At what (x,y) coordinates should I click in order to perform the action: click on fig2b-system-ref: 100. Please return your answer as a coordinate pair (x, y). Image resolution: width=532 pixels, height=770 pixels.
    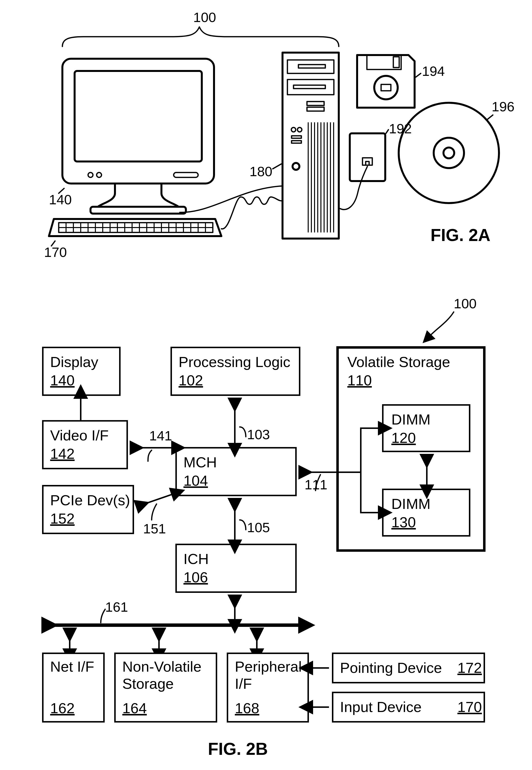
    Looking at the image, I should click on (465, 303).